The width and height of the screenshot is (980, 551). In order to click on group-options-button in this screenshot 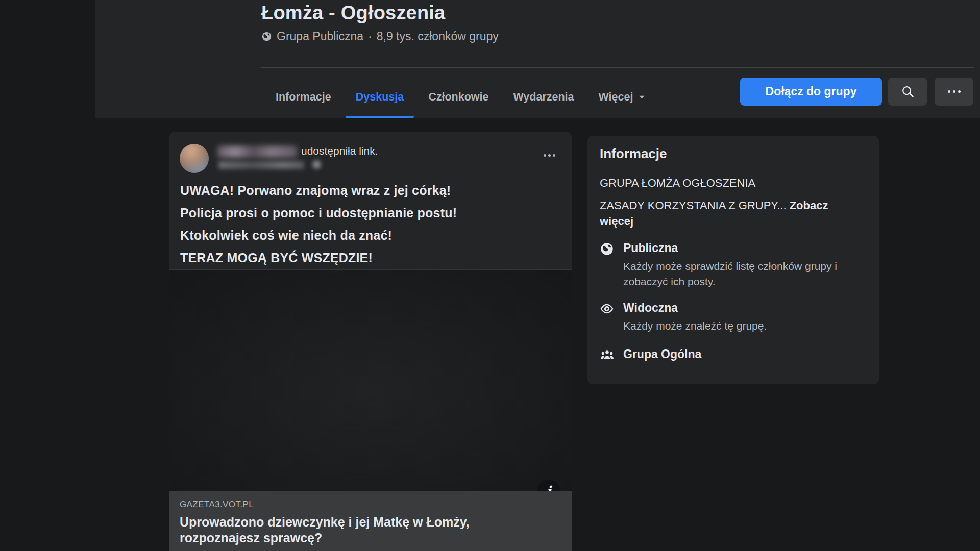, I will do `click(954, 92)`.